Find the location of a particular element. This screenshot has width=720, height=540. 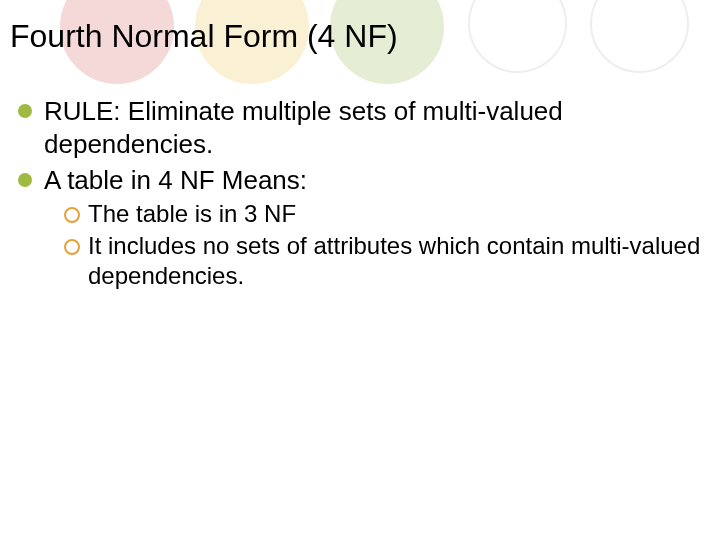

sub-bullet-text: It includes no sets of attributes which … is located at coordinates (394, 260).